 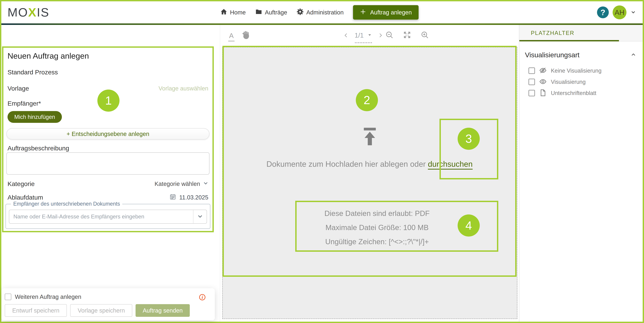 I want to click on recipient-input, so click(x=101, y=216).